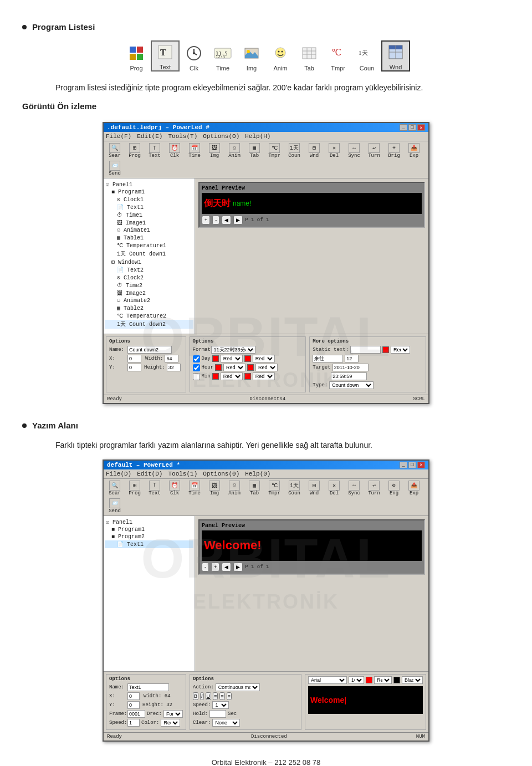  What do you see at coordinates (149, 522) in the screenshot?
I see `tree2-panel1: ☑ Panel1` at bounding box center [149, 522].